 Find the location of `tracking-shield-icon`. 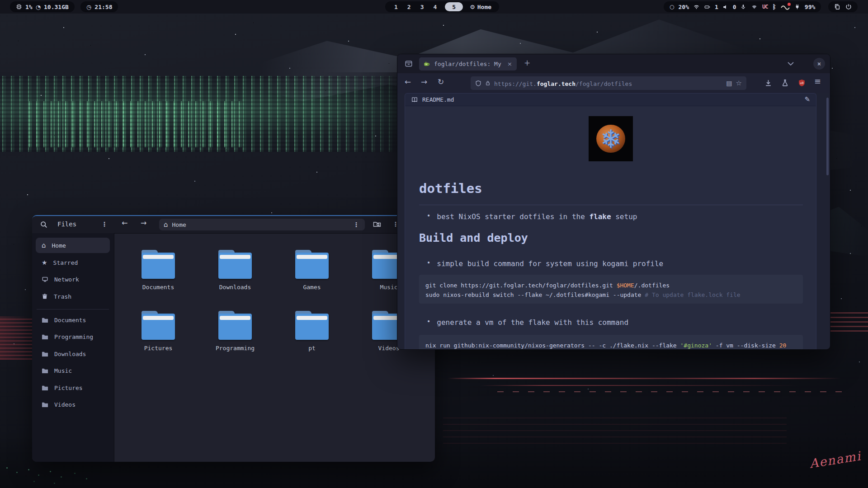

tracking-shield-icon is located at coordinates (478, 83).